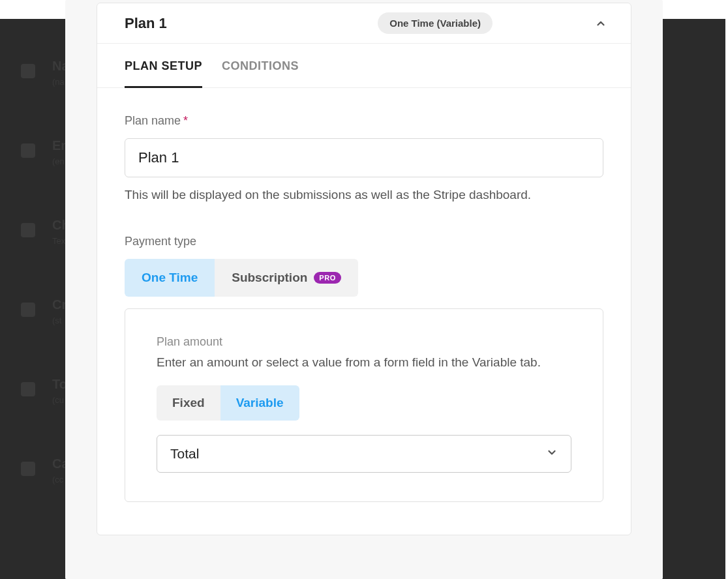  What do you see at coordinates (364, 158) in the screenshot?
I see `plan-name-input` at bounding box center [364, 158].